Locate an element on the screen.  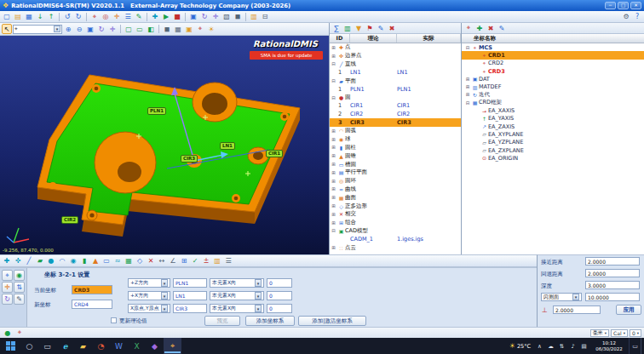
onedrive-icon: ☁ is located at coordinates (550, 345).